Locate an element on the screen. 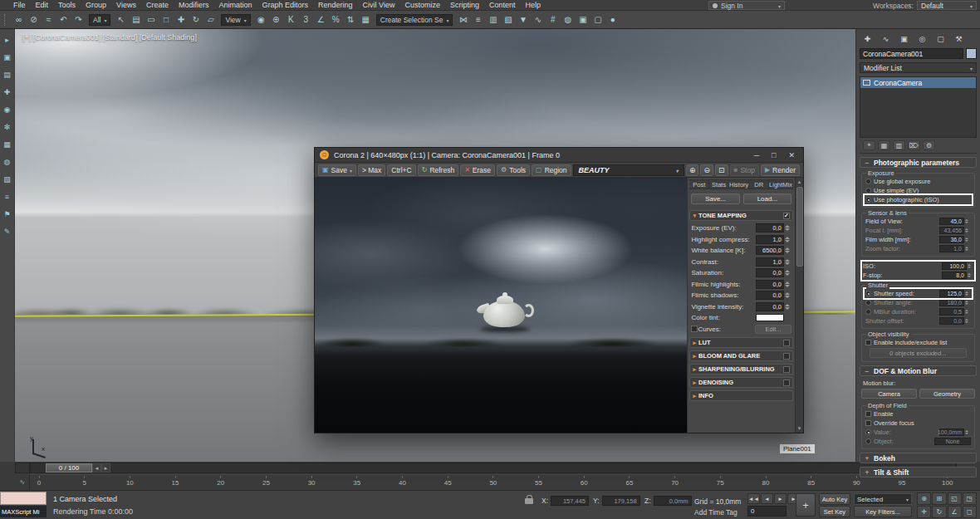  use-pivot-point-icon: ◉ is located at coordinates (261, 20).